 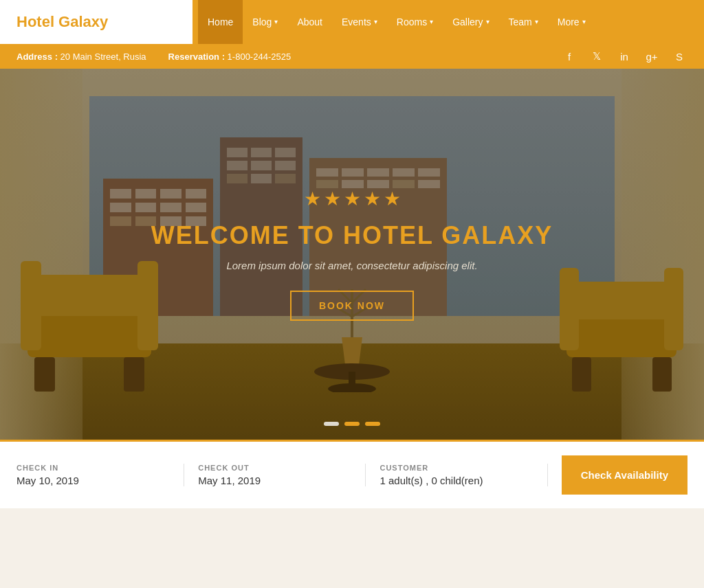 I want to click on customer-field: CUSTOMER 1 adult(s) , 0 child(ren), so click(x=456, y=475).